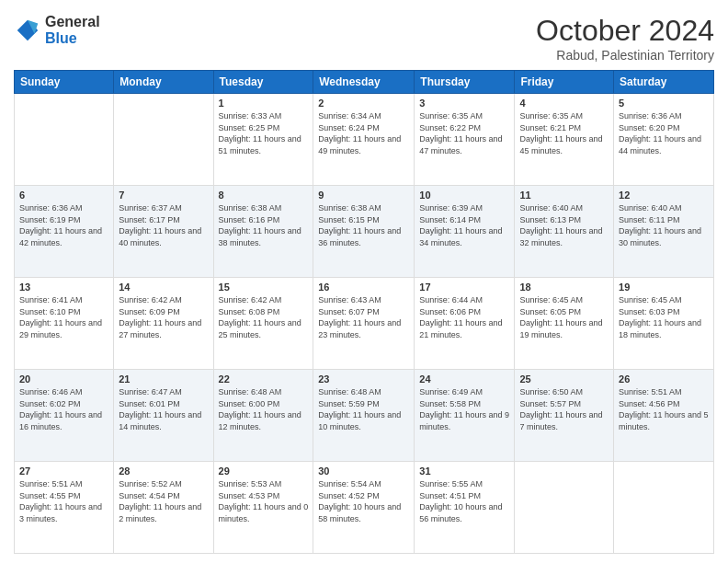 The image size is (728, 563). Describe the element at coordinates (464, 195) in the screenshot. I see `day-number: 10` at that location.